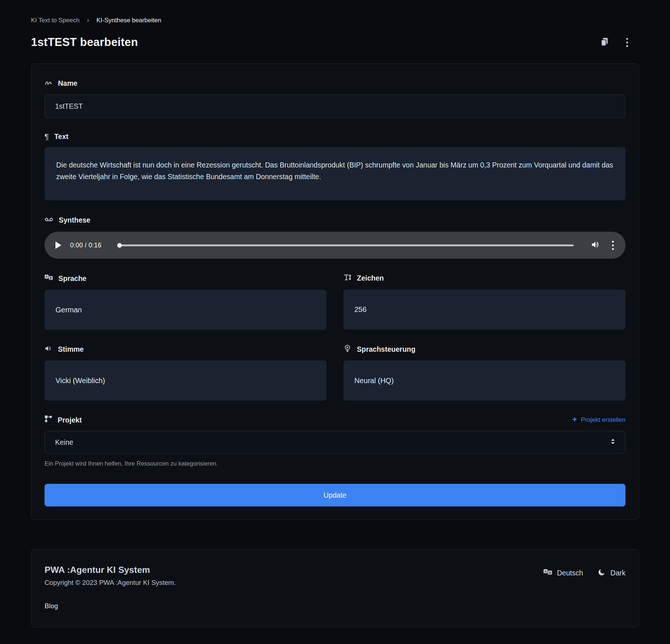  I want to click on breadcrumb-item-current: KI-Synthese bearbeiten, so click(129, 20).